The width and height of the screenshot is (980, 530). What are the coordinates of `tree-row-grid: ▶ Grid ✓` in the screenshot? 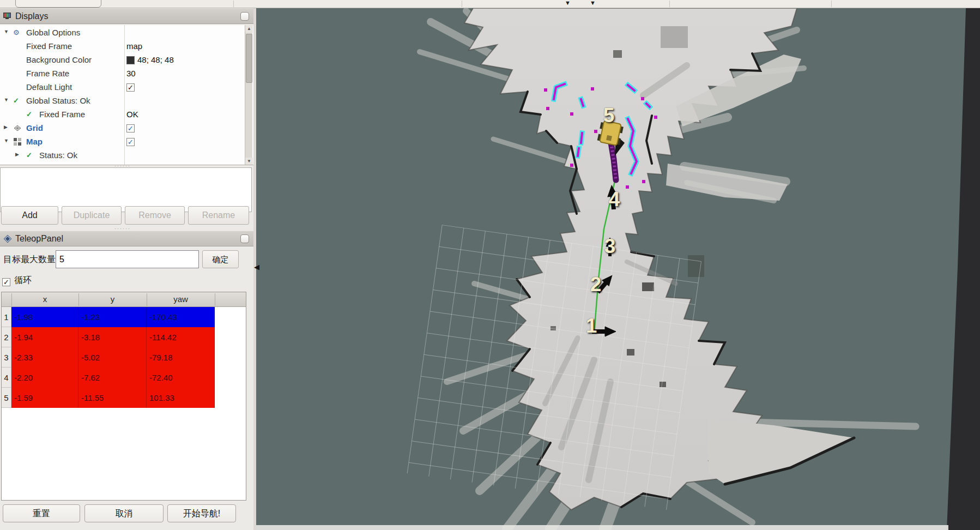 It's located at (122, 129).